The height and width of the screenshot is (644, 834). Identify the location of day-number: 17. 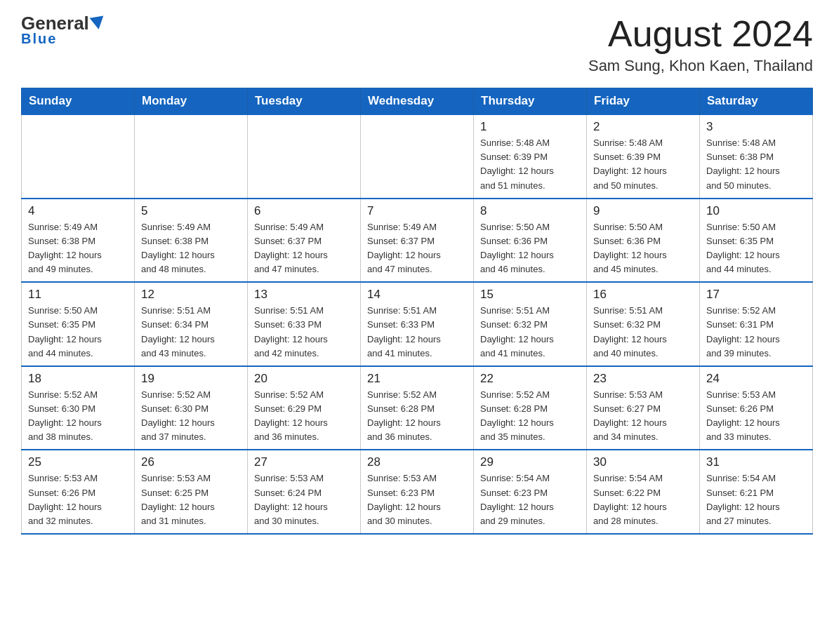
(756, 295).